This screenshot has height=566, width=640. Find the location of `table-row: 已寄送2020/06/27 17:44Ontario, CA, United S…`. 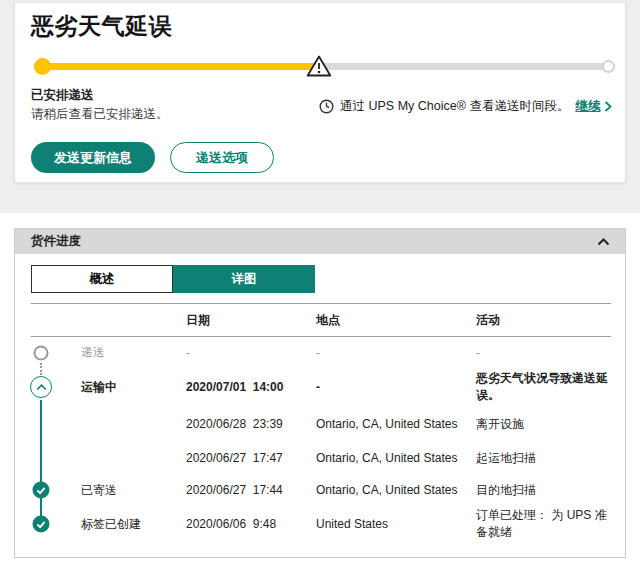

table-row: 已寄送2020/06/27 17:44Ontario, CA, United S… is located at coordinates (321, 490).